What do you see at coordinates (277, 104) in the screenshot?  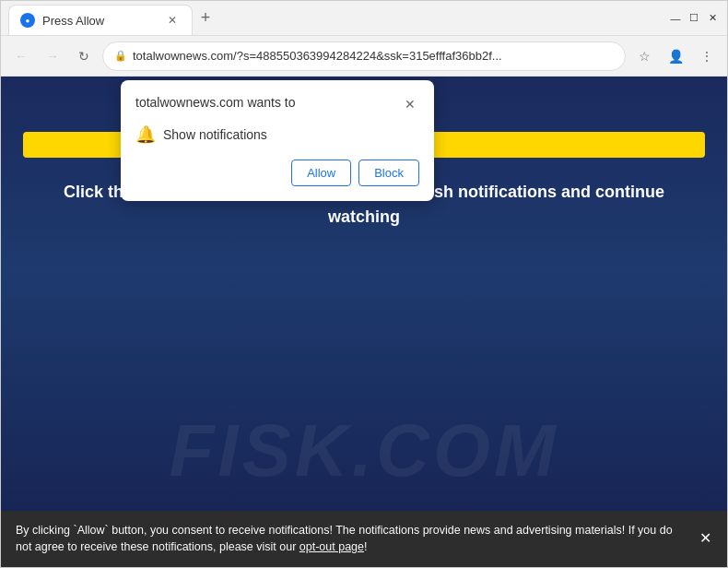 I see `popup-header: totalwownews.com wants to ✕` at bounding box center [277, 104].